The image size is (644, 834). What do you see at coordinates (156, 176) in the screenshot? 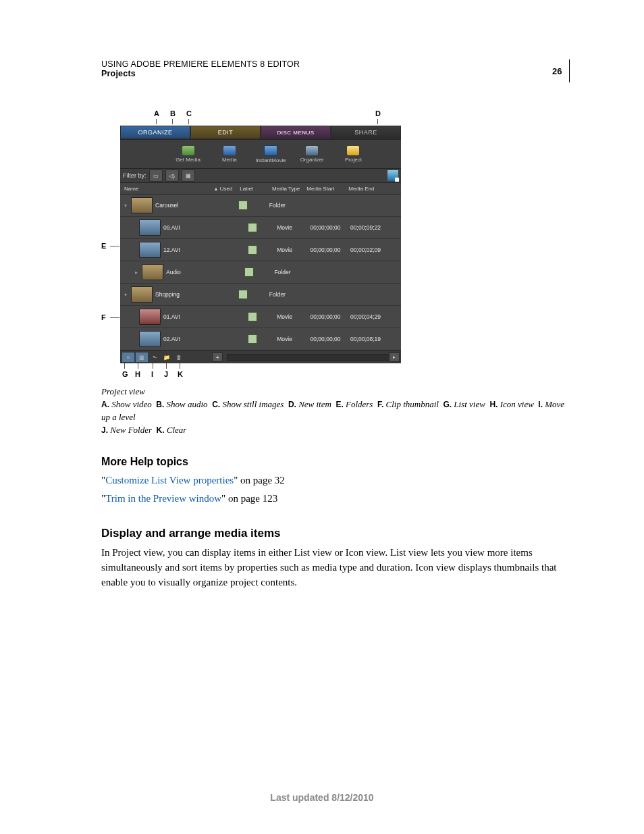
I see `show-video-button: ▭` at bounding box center [156, 176].